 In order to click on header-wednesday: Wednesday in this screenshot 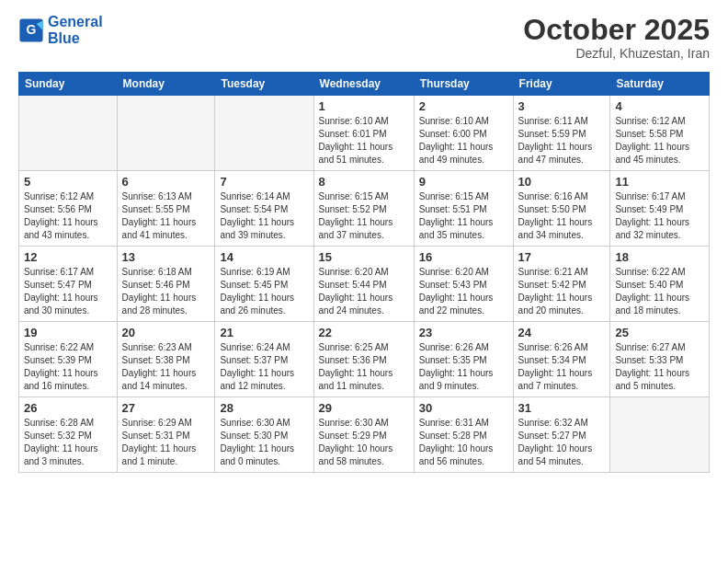, I will do `click(364, 85)`.